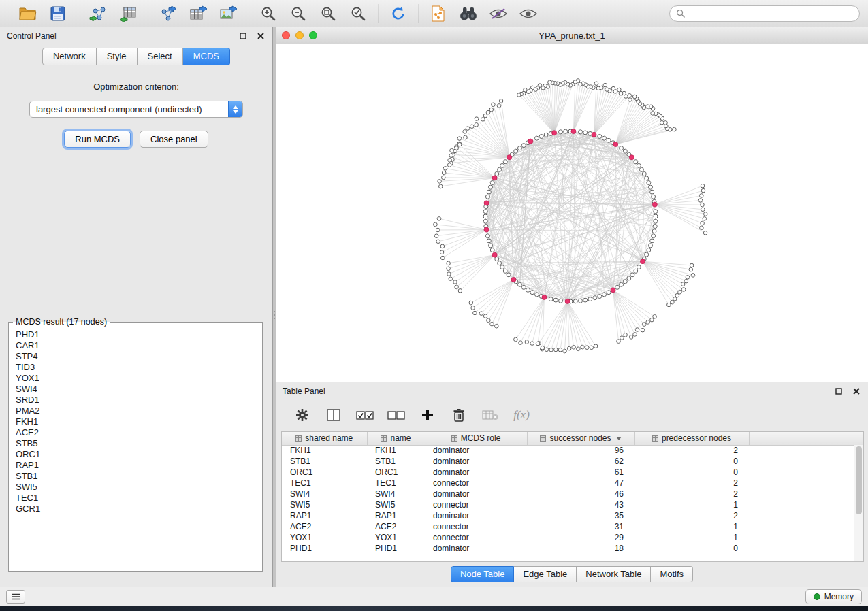  Describe the element at coordinates (286, 35) in the screenshot. I see `window-close-icon` at that location.